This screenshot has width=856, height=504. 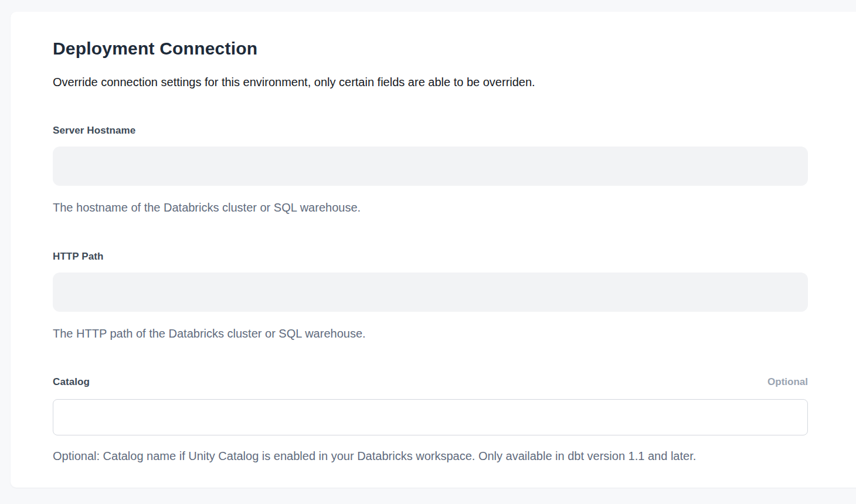 I want to click on server-hostname-label: Server Hostname, so click(x=94, y=131).